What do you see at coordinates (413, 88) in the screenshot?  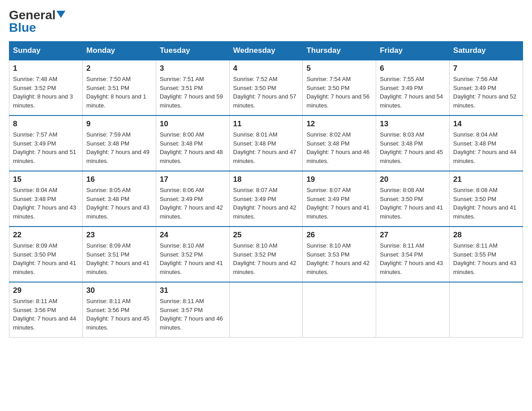 I see `calendar-cell: 6Sunrise: 7:55 AMSunset: 3:49 PMDaylight…` at bounding box center [413, 88].